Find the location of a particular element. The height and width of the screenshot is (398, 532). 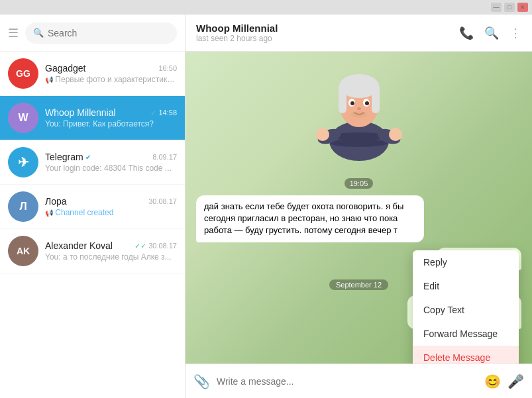

chat-time-lora: 30.08.17 is located at coordinates (163, 201).